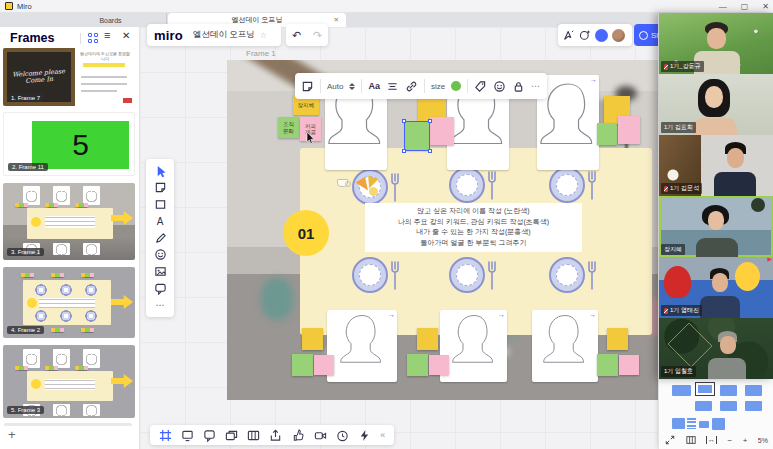 The width and height of the screenshot is (773, 449). Describe the element at coordinates (417, 136) in the screenshot. I see `sticky-note-selected` at that location.